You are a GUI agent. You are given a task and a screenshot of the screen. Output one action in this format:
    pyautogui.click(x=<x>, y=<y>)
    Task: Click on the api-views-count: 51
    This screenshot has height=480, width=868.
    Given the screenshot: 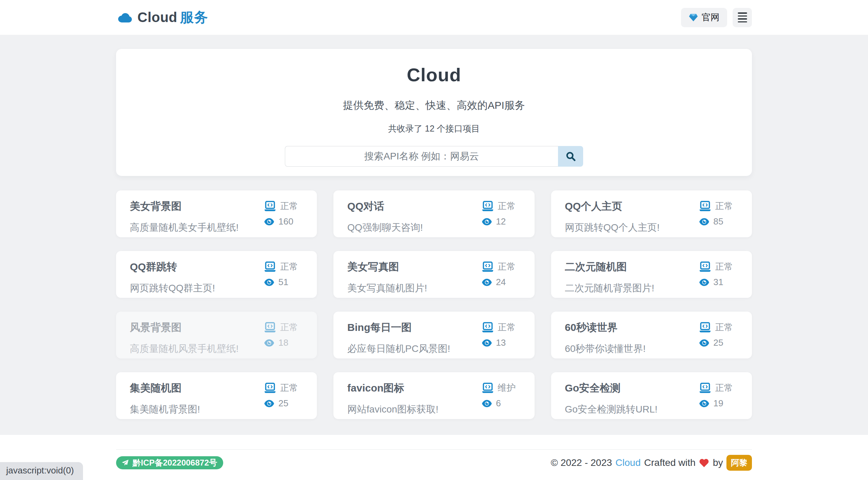 What is the action you would take?
    pyautogui.click(x=283, y=282)
    